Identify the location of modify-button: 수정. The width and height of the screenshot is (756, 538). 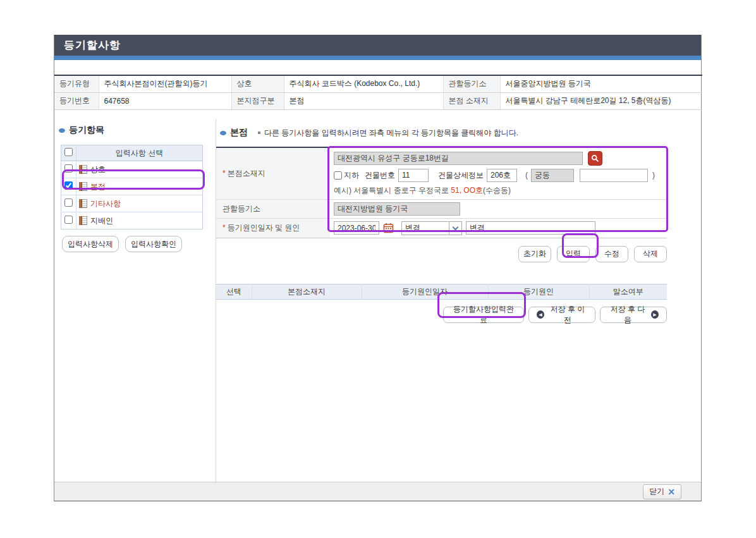
(612, 254).